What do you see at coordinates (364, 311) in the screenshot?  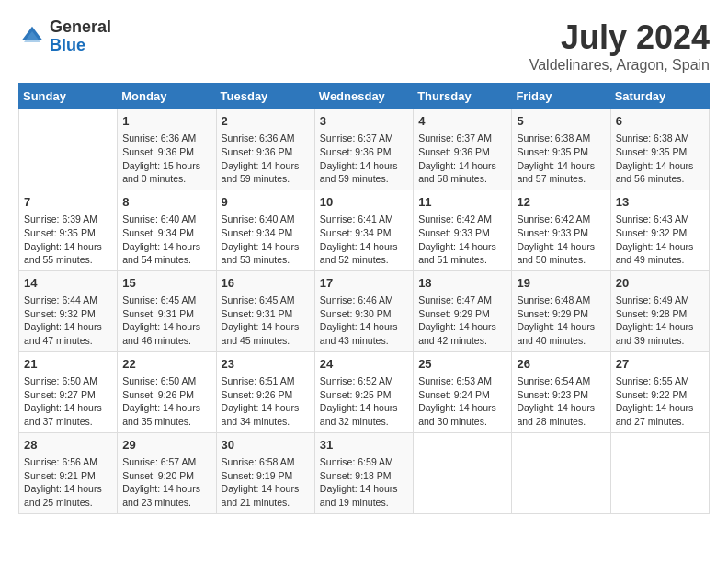 I see `calendar-day-cell: 17Sunrise: 6:46 AM Sunset: 9:30 PM Dayli…` at bounding box center [364, 311].